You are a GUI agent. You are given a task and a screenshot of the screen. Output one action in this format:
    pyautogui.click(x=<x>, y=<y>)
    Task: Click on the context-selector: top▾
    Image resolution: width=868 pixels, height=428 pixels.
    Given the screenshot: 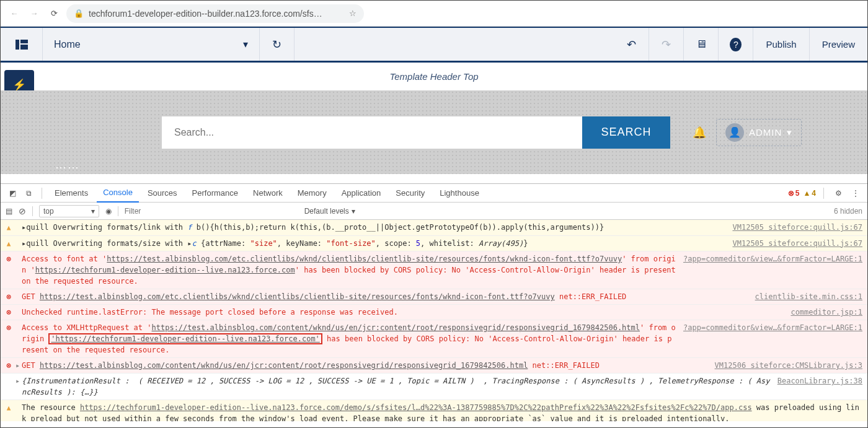 What is the action you would take?
    pyautogui.click(x=69, y=211)
    